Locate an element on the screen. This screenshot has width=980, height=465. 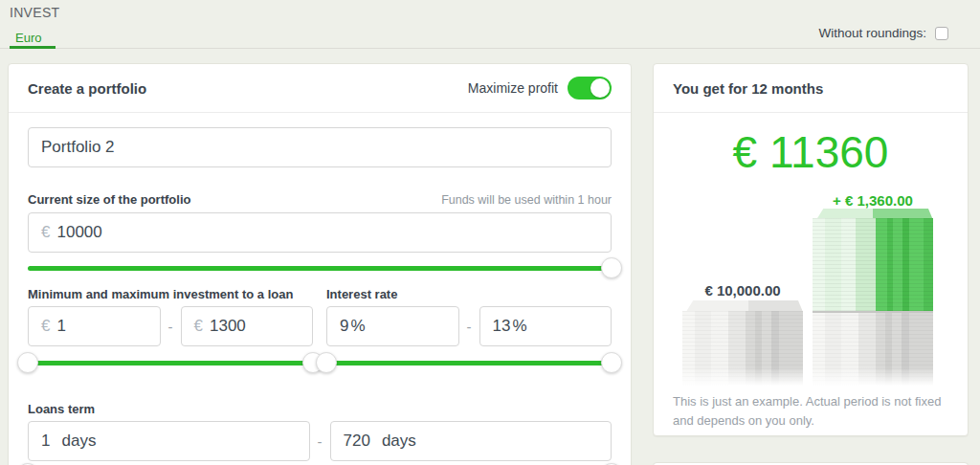
profit-money-stack is located at coordinates (873, 264).